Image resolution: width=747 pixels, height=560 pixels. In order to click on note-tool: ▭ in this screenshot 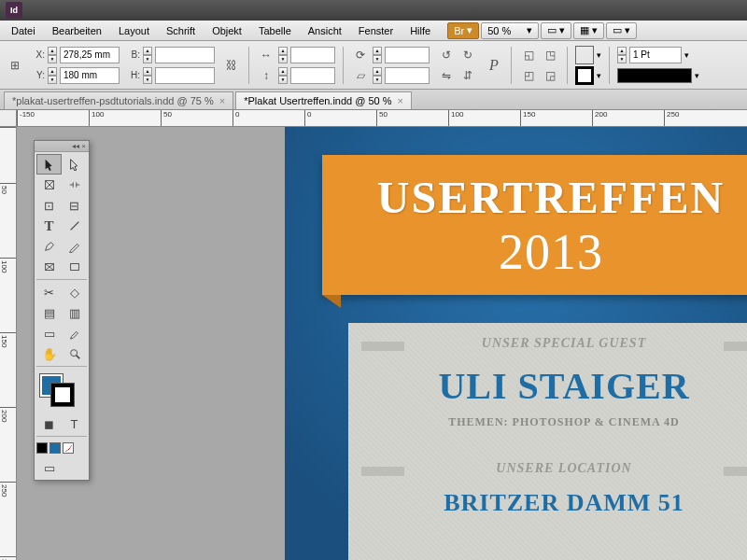, I will do `click(49, 333)`.